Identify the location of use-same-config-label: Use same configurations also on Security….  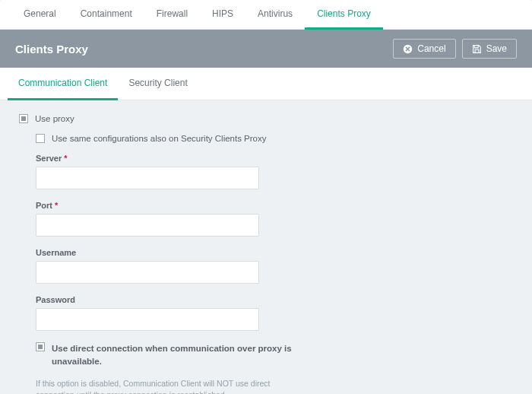
(160, 138).